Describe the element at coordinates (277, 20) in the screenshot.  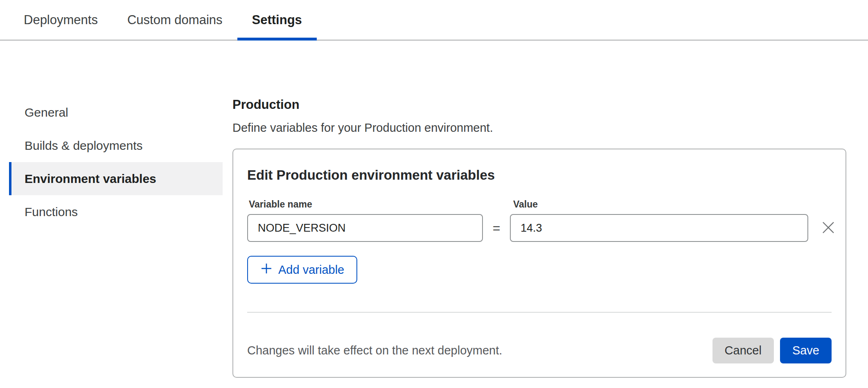
I see `tab-settings: Settings` at that location.